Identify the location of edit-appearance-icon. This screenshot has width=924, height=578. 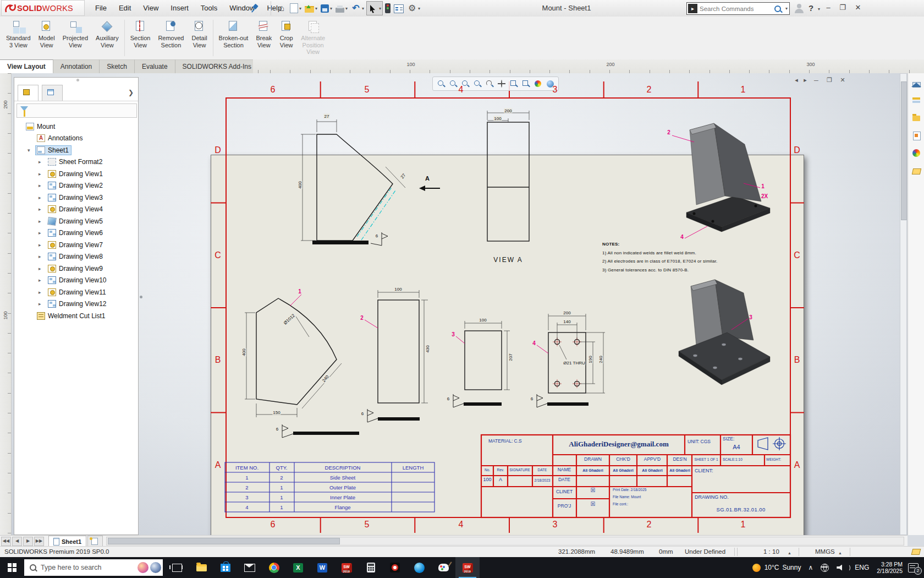
(538, 84).